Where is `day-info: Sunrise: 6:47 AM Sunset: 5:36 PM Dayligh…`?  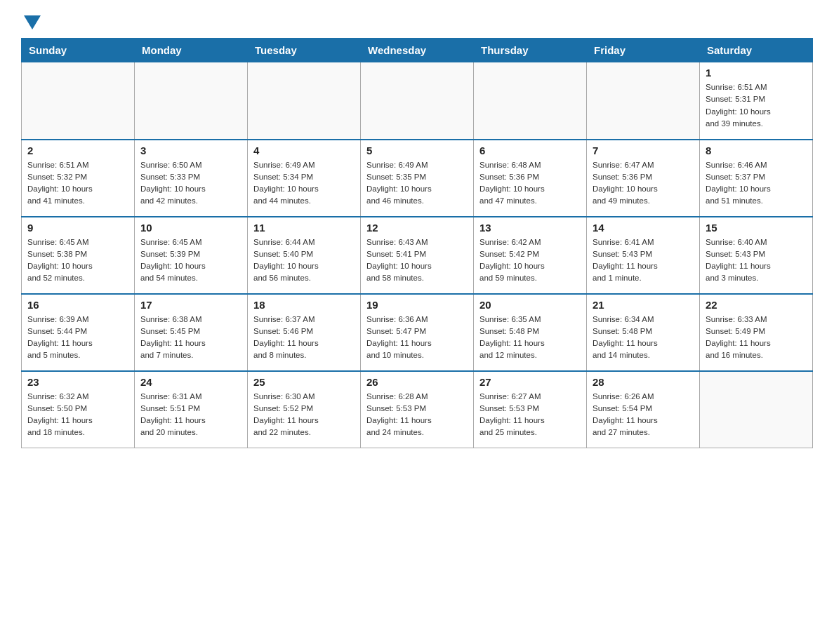
day-info: Sunrise: 6:47 AM Sunset: 5:36 PM Dayligh… is located at coordinates (643, 184).